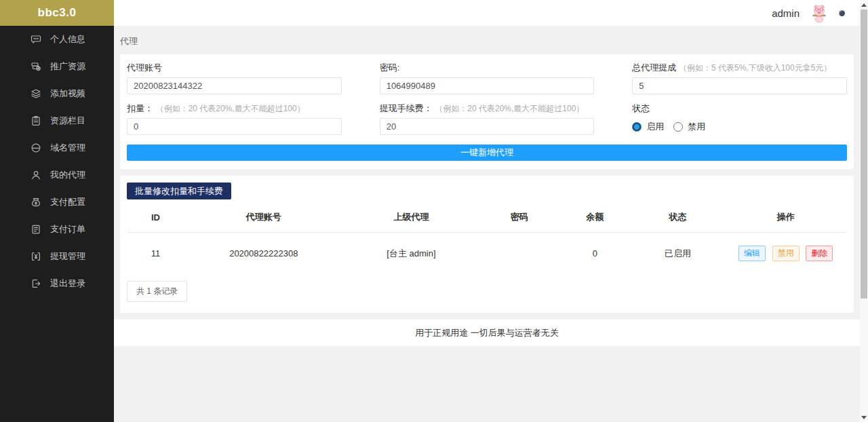 The image size is (868, 422). Describe the element at coordinates (235, 126) in the screenshot. I see `deduction-input` at that location.